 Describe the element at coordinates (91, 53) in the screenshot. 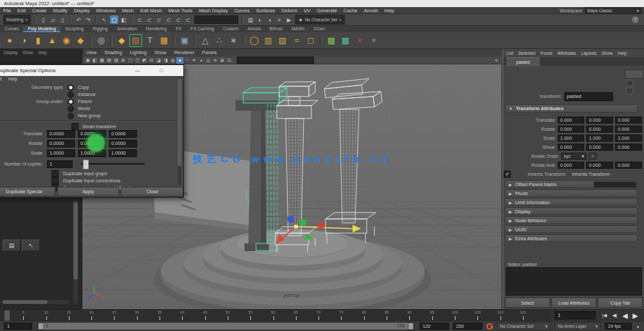

I see `viewport-menu-view: View` at that location.